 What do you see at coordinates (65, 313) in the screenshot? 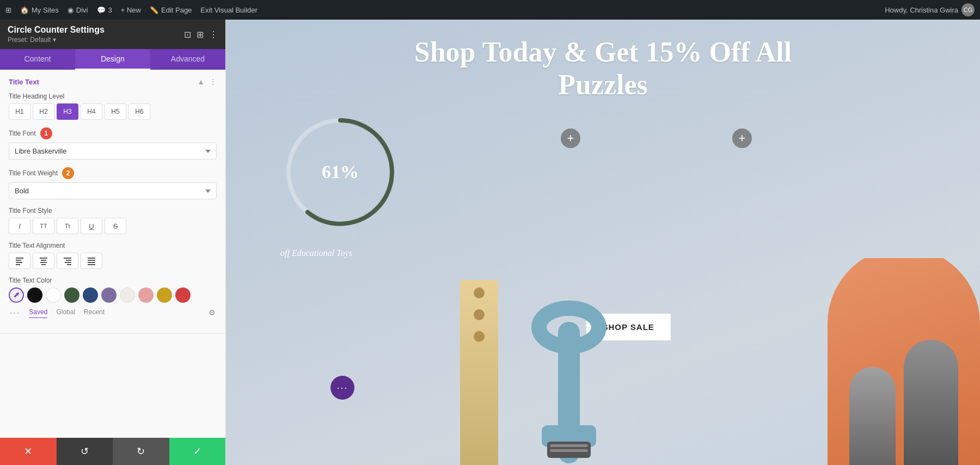
I see `color-tab-global: Global` at bounding box center [65, 313].